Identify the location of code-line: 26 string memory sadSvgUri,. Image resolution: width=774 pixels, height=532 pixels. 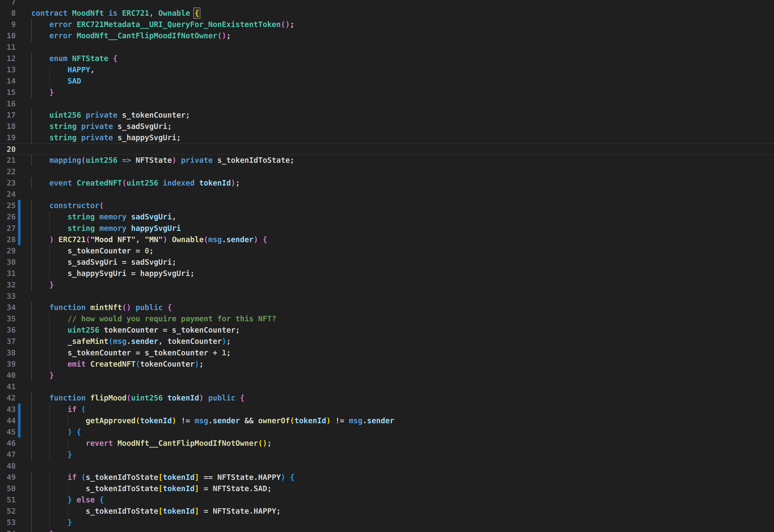
(387, 217).